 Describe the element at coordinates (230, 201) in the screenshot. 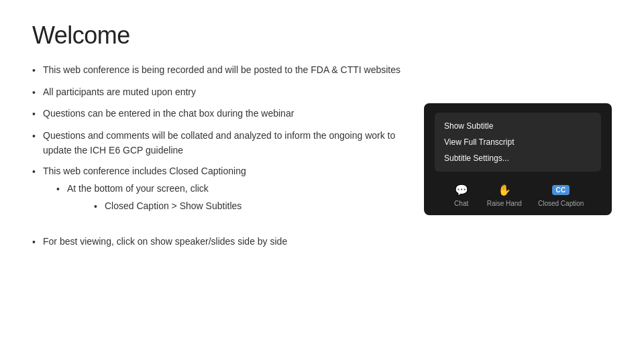

I see `sub-list-item: • At the bottom of your screen, click • …` at that location.